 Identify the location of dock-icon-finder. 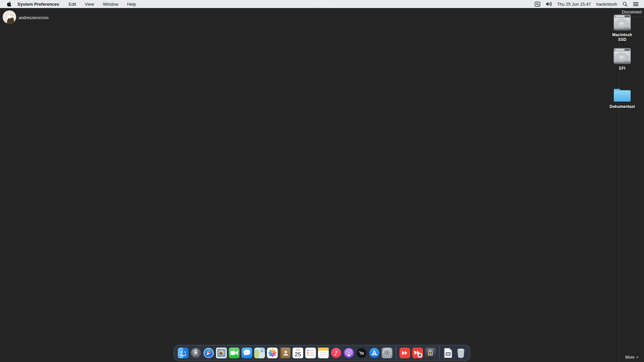
(183, 353).